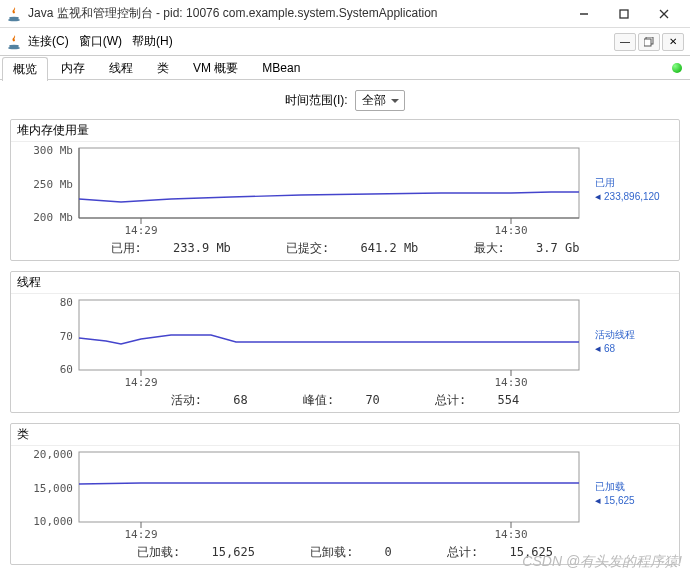  I want to click on window-titlebar: Java 监视和管理控制台 - pid: 10076 com.example.s…, so click(345, 14).